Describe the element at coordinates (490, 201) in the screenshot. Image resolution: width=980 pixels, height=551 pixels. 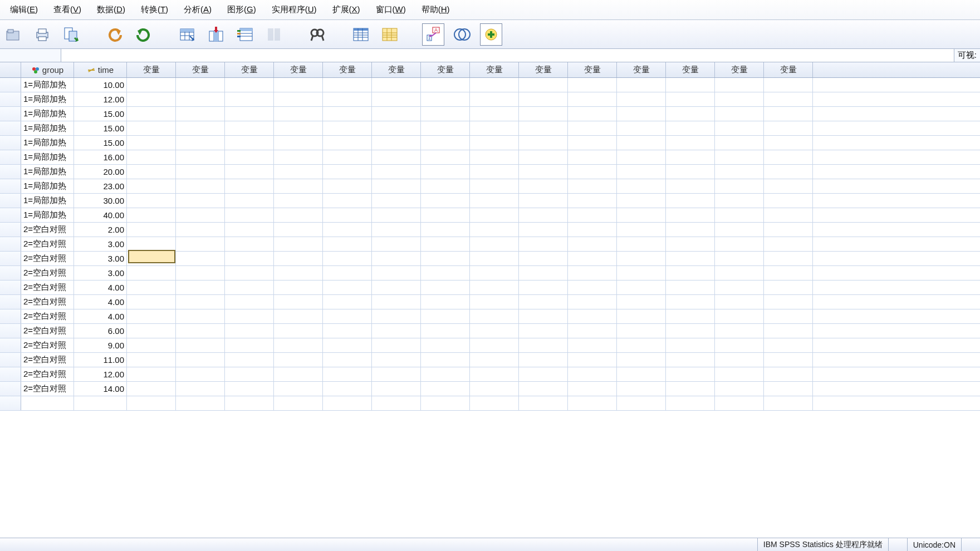
I see `table-row: 1=局部加热30.00` at that location.